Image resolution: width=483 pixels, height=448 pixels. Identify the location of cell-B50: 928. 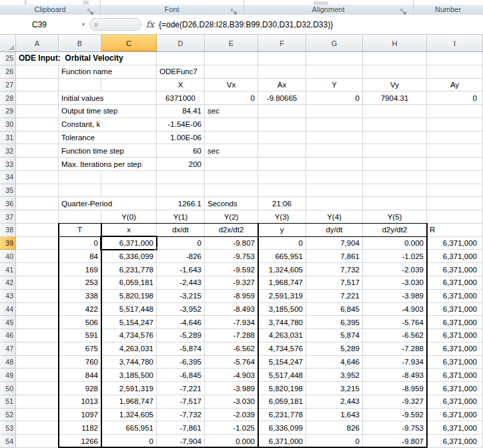
(80, 389).